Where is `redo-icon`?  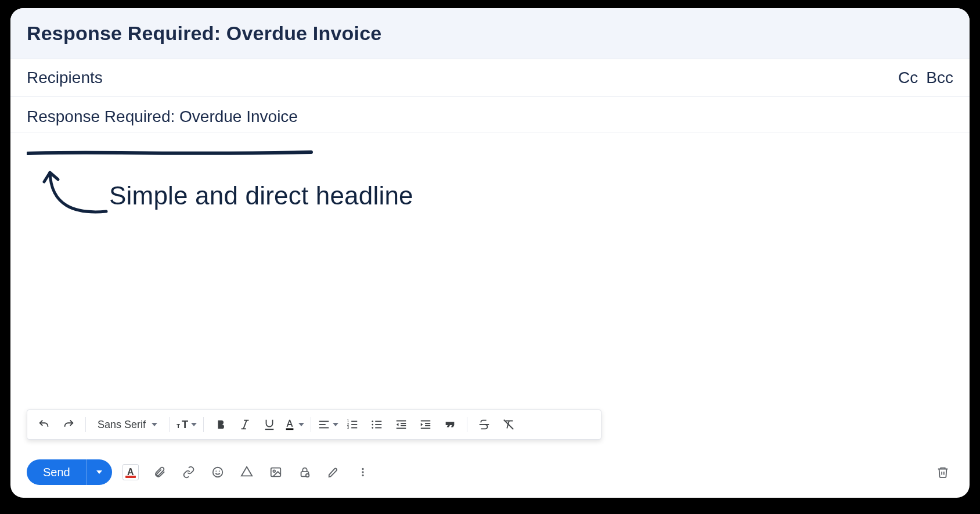 redo-icon is located at coordinates (69, 425).